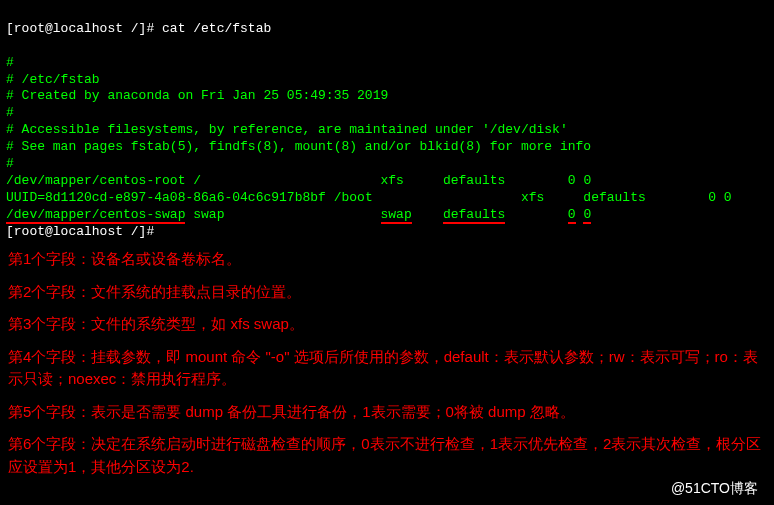 The image size is (774, 505). Describe the element at coordinates (298, 146) in the screenshot. I see `fstab-comment: # See man pages fstab(5), findfs(8), mou…` at that location.